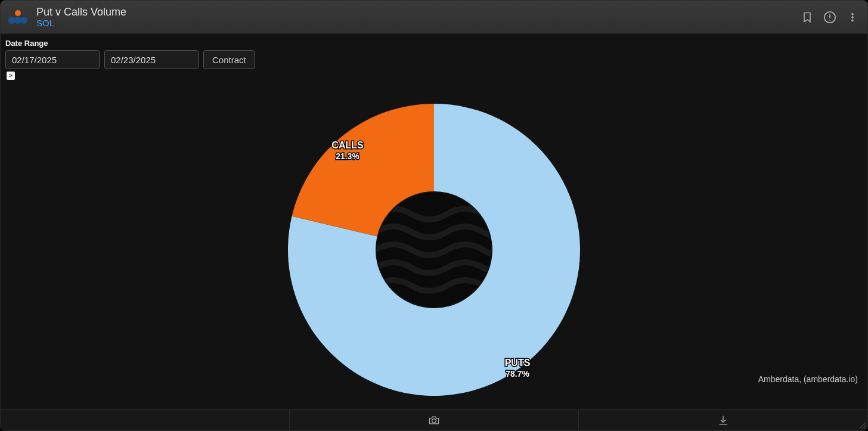 The width and height of the screenshot is (868, 431). What do you see at coordinates (434, 43) in the screenshot?
I see `date-range-label: Date Range` at bounding box center [434, 43].